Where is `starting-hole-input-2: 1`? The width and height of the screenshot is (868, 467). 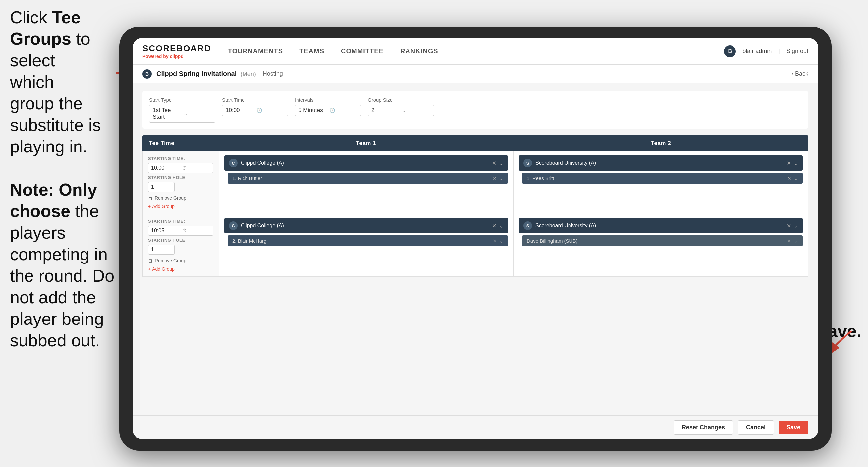
starting-hole-input-2: 1 is located at coordinates (161, 250).